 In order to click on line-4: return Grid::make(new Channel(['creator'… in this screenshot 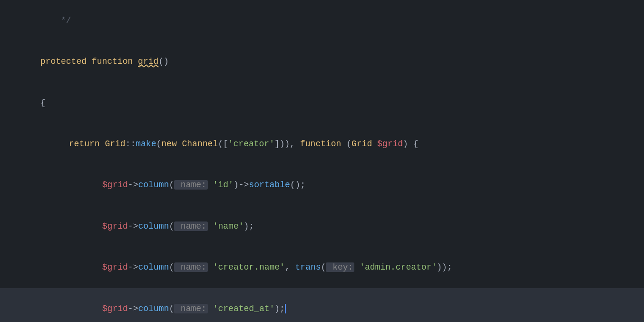, I will do `click(322, 144)`.